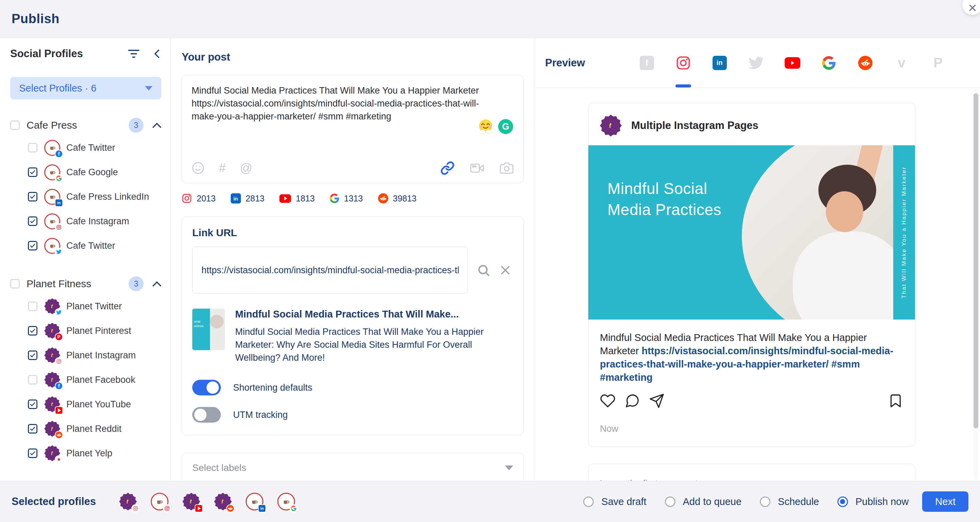  I want to click on list-item: Planet Twitter, so click(86, 306).